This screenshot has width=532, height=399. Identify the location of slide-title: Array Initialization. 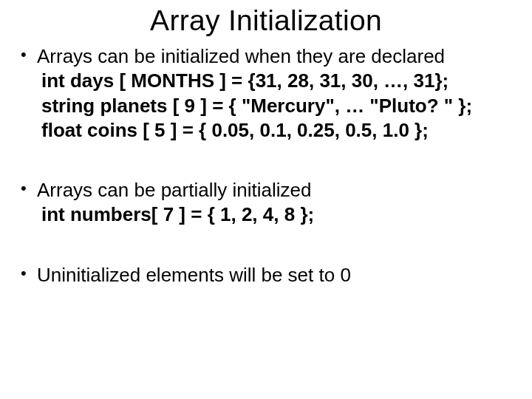
(266, 21).